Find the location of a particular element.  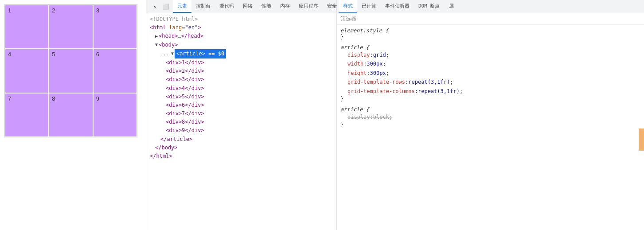

devtools-tab-源代码: 源代码 is located at coordinates (227, 6).